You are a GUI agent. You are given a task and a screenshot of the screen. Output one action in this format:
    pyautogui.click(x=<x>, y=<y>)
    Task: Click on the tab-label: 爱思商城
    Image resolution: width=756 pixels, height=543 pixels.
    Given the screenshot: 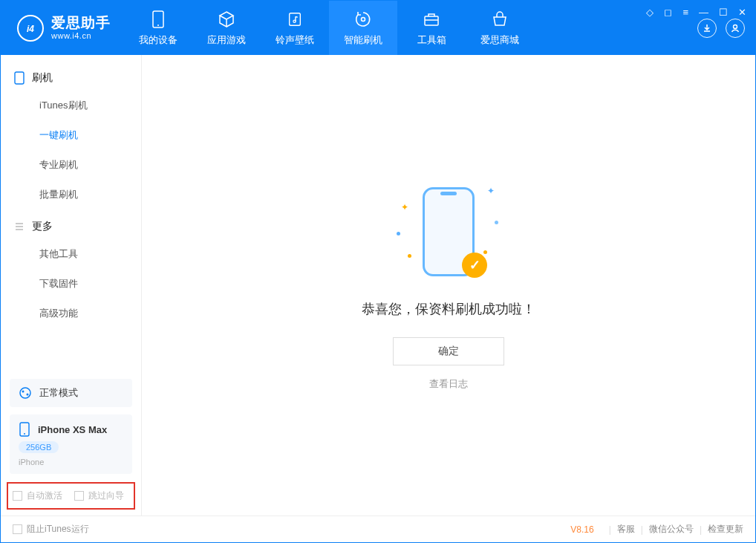 What is the action you would take?
    pyautogui.click(x=500, y=40)
    